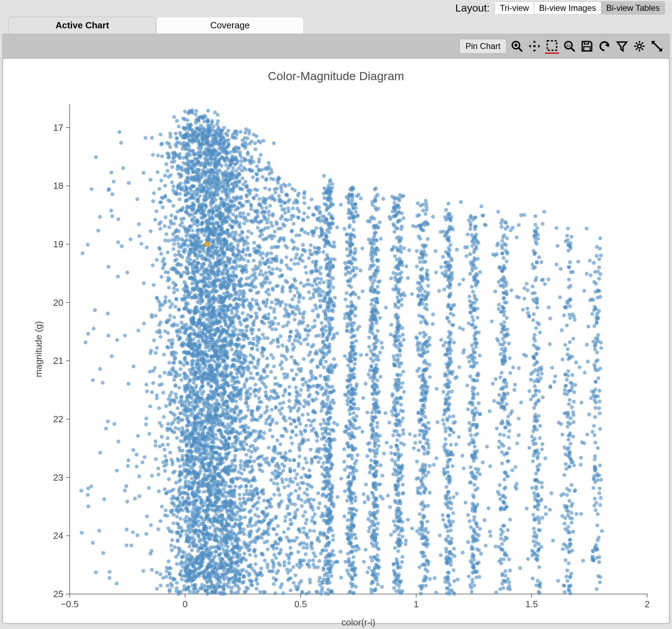 The width and height of the screenshot is (672, 629). I want to click on pan-icon, so click(534, 46).